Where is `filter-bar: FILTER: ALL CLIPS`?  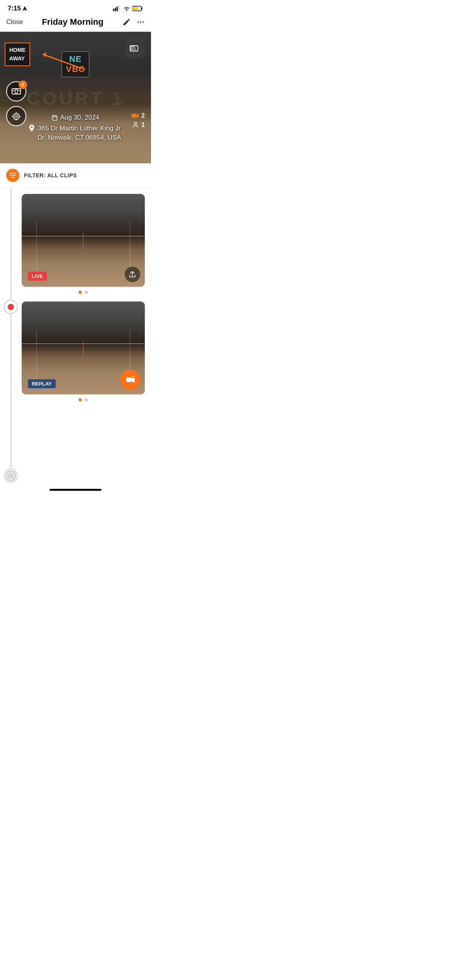 filter-bar: FILTER: ALL CLIPS is located at coordinates (76, 176).